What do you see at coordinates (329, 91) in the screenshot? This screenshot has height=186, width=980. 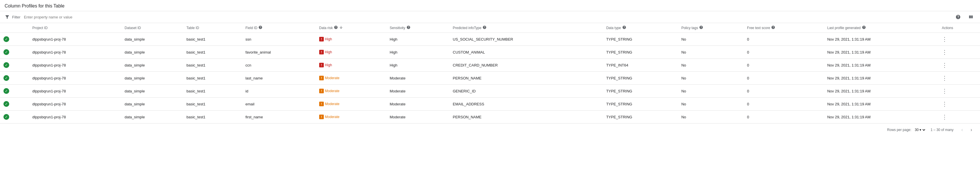 I see `risk-badge-4: ! Moderate` at bounding box center [329, 91].